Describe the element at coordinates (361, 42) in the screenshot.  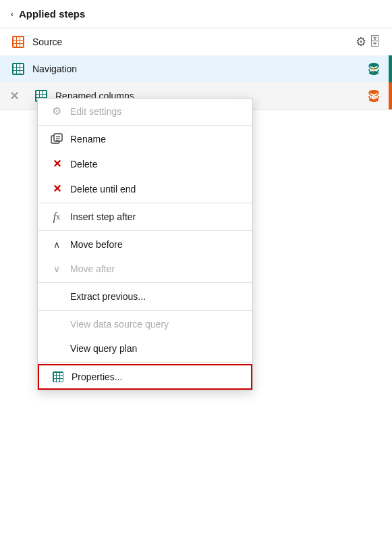
I see `source-gear-icon: ⚙` at that location.